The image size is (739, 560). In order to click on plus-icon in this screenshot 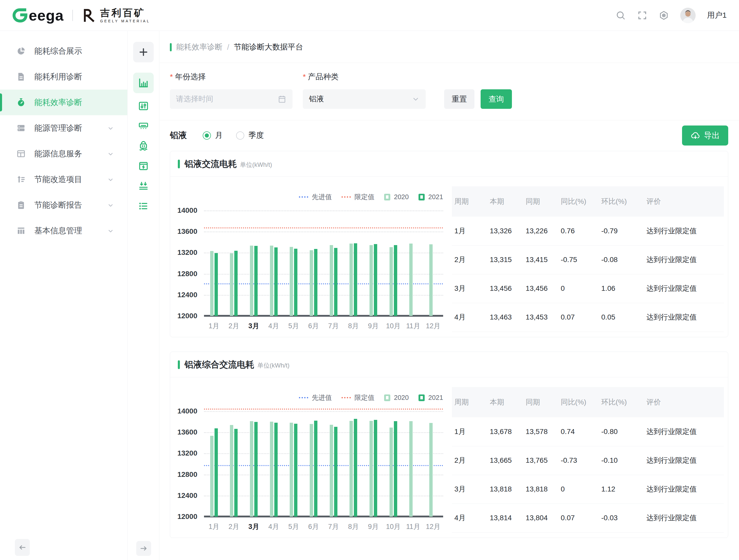, I will do `click(143, 52)`.